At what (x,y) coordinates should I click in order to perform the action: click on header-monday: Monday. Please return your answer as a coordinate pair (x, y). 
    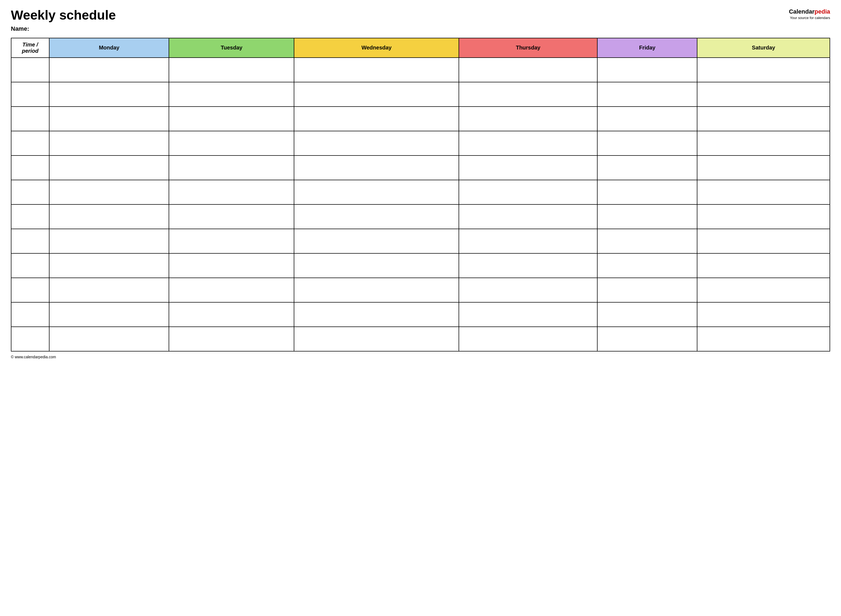
    Looking at the image, I should click on (109, 48).